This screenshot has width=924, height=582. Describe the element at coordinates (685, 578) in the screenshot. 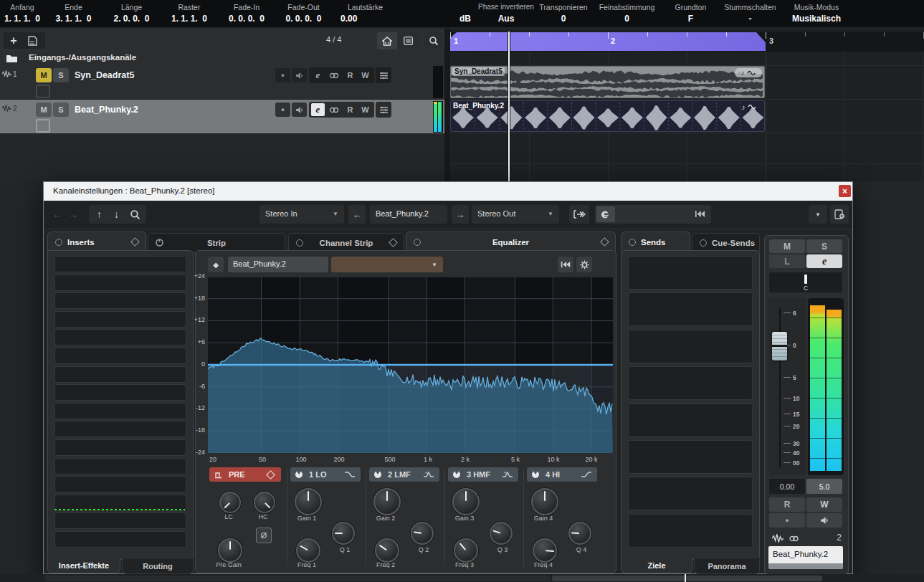

I see `playhead-marker` at that location.